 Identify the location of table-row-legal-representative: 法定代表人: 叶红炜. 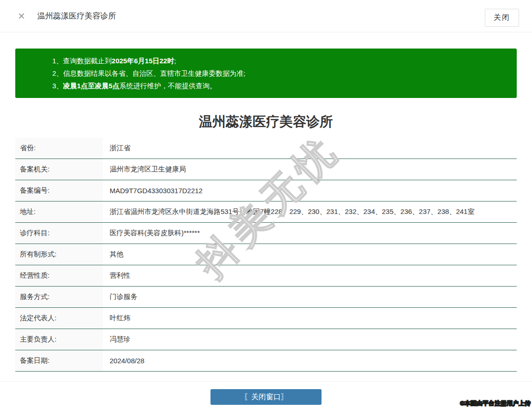
(266, 318).